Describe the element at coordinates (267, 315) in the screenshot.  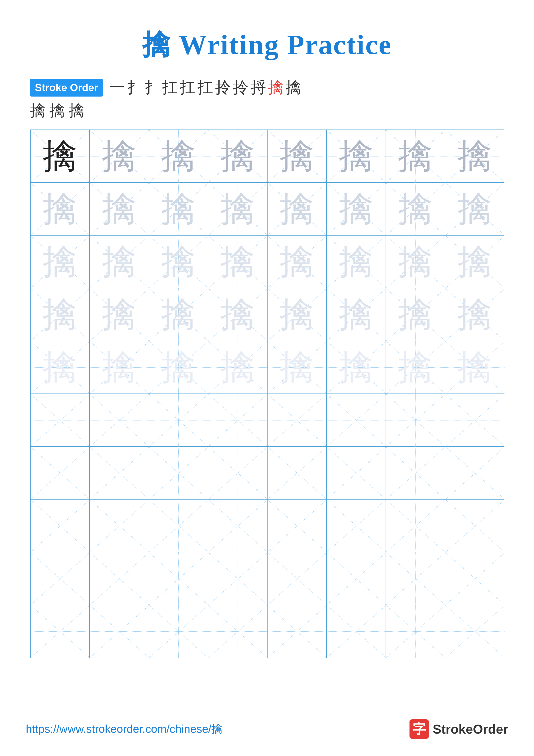
I see `grid-row-4: 擒 擒 擒 擒` at that location.